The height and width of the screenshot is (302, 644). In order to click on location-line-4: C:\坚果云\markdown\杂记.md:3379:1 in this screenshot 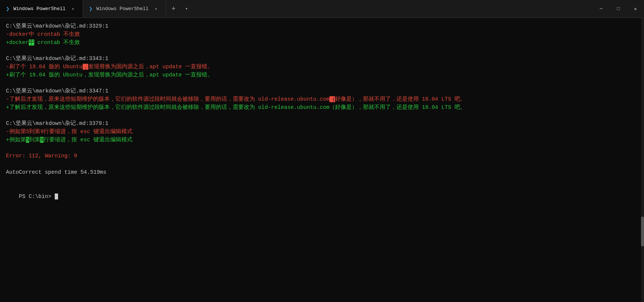, I will do `click(322, 124)`.